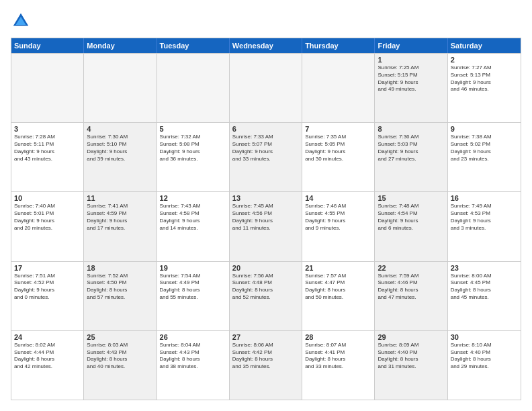 Image resolution: width=532 pixels, height=411 pixels. What do you see at coordinates (411, 157) in the screenshot?
I see `day-cell-8: 8Sunrise: 7:36 AM Sunset: 5:03 PM Daylig…` at bounding box center [411, 157].